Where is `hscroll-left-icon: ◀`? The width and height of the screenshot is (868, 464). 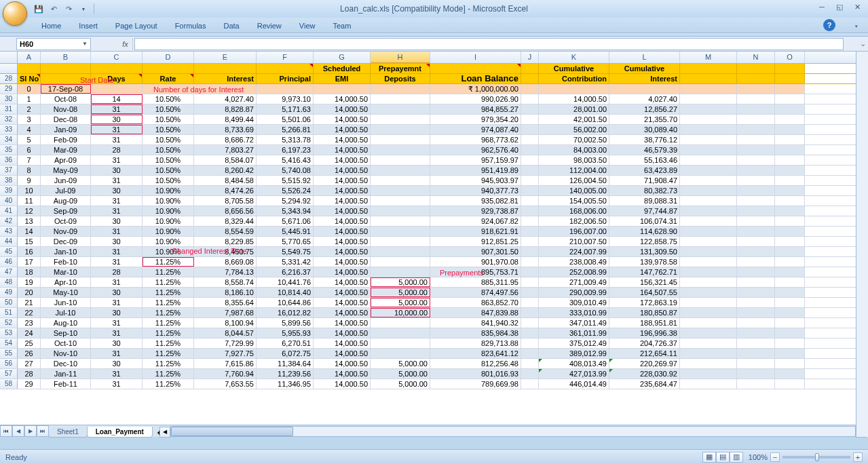
hscroll-left-icon: ◀ is located at coordinates (165, 432).